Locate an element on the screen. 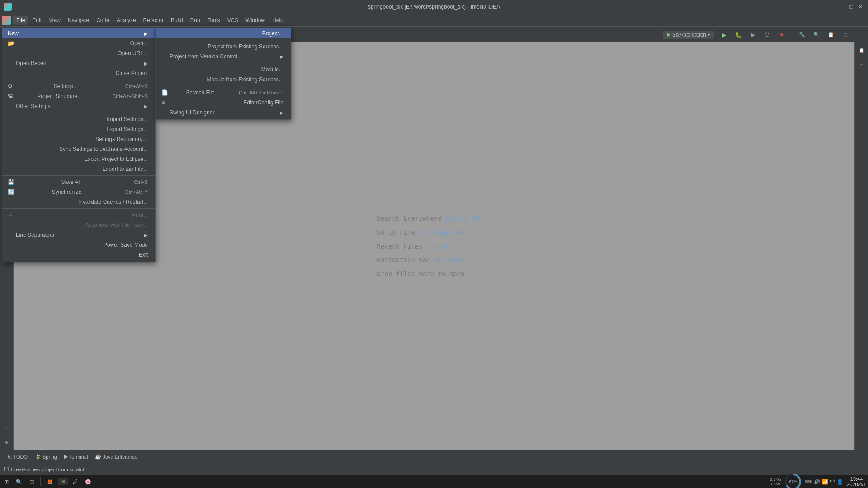 This screenshot has height=488, width=868. menu-file-power-save: Power Save Mode is located at coordinates (79, 245).